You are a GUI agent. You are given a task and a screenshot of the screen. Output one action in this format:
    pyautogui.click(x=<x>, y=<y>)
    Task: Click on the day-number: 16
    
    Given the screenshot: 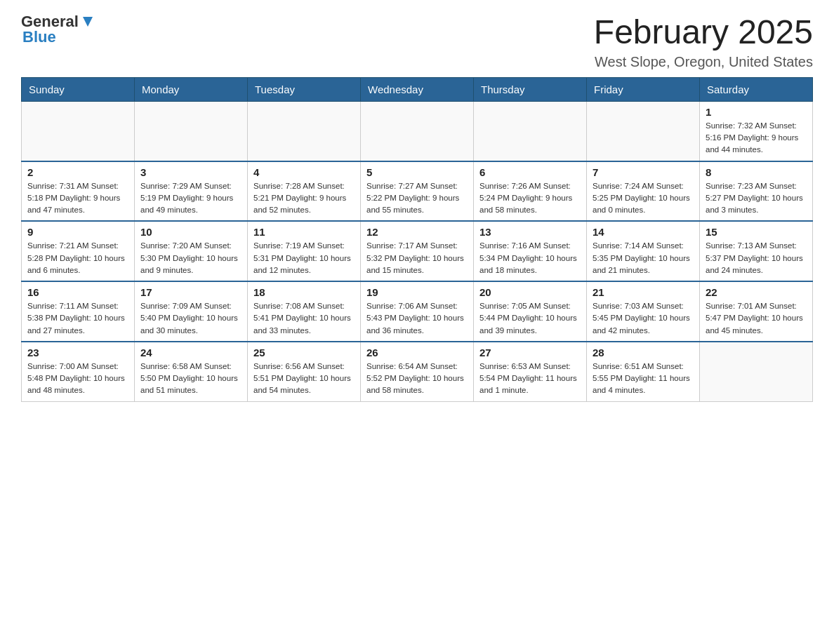 What is the action you would take?
    pyautogui.click(x=78, y=292)
    